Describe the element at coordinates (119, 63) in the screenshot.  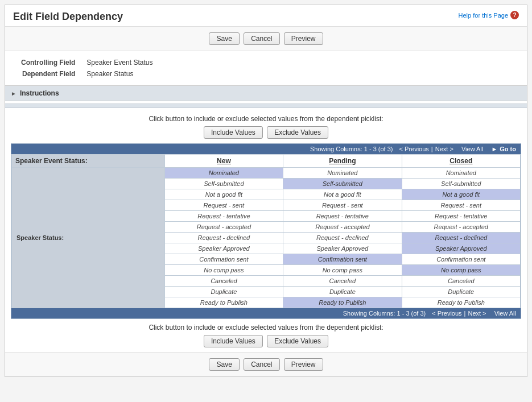
I see `controlling-field-value: Speaker Event Status` at that location.